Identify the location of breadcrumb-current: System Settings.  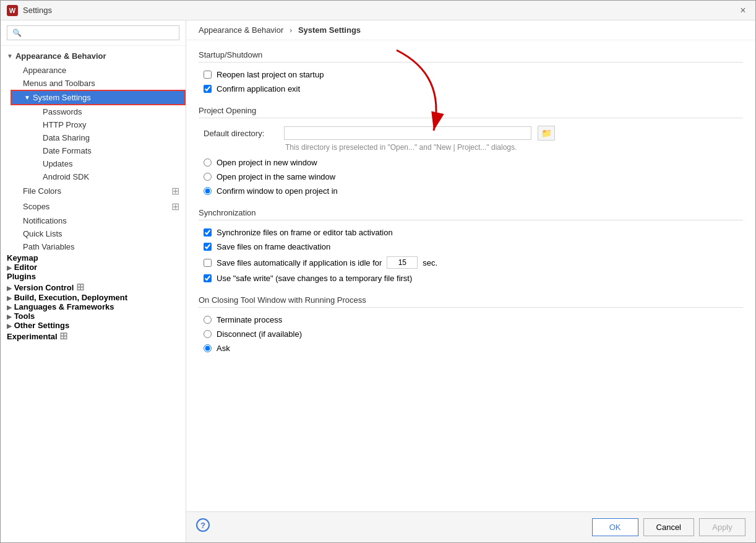
(329, 30).